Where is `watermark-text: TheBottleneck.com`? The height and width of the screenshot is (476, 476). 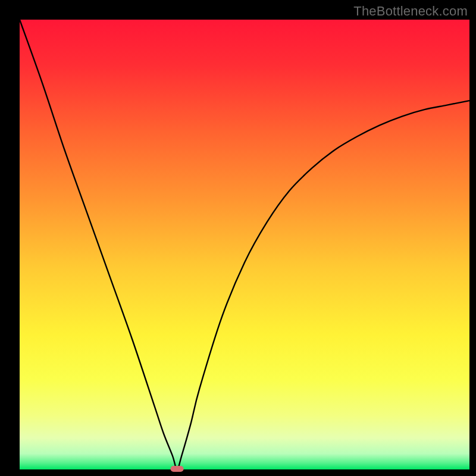
watermark-text: TheBottleneck.com is located at coordinates (411, 11).